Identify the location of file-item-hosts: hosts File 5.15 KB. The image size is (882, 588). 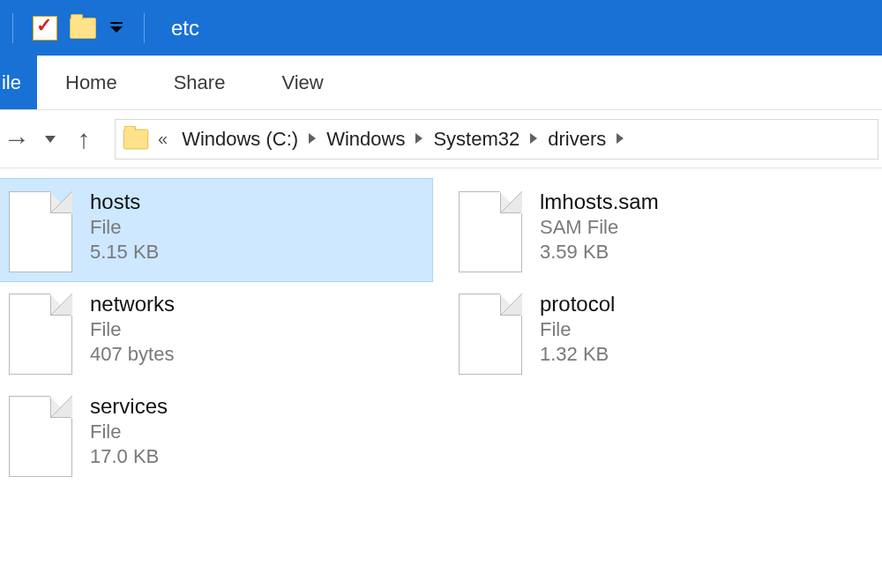
(216, 230).